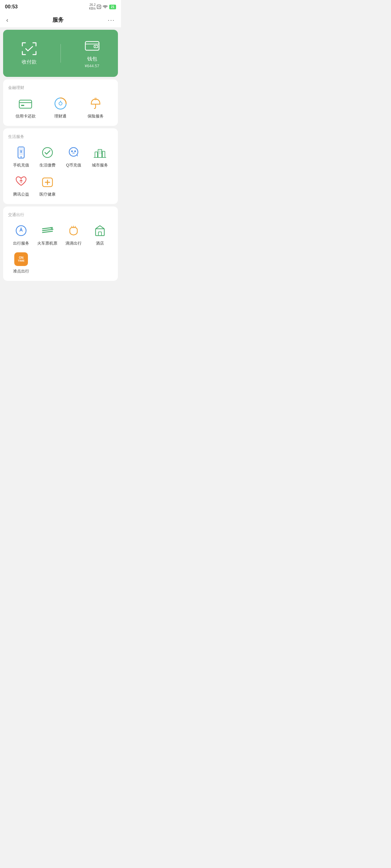 This screenshot has height=868, width=391. I want to click on transport-title: 交通出行, so click(61, 215).